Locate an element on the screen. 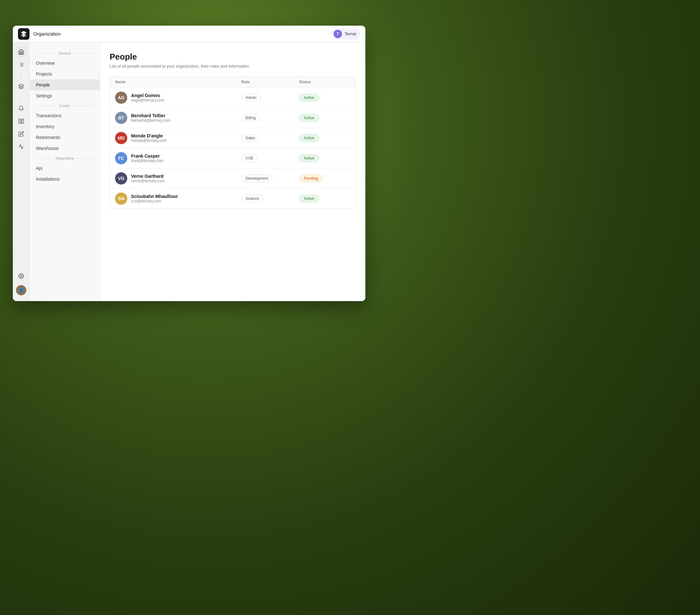 The width and height of the screenshot is (700, 615). sidebar-item-projects: Projects is located at coordinates (64, 74).